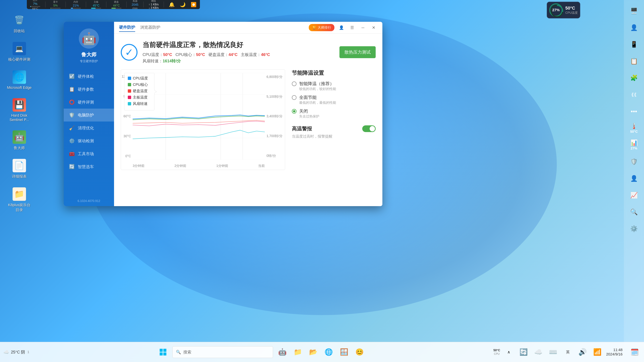  Describe the element at coordinates (76, 4) in the screenshot. I see `monitor-memory: 内存 21%` at that location.